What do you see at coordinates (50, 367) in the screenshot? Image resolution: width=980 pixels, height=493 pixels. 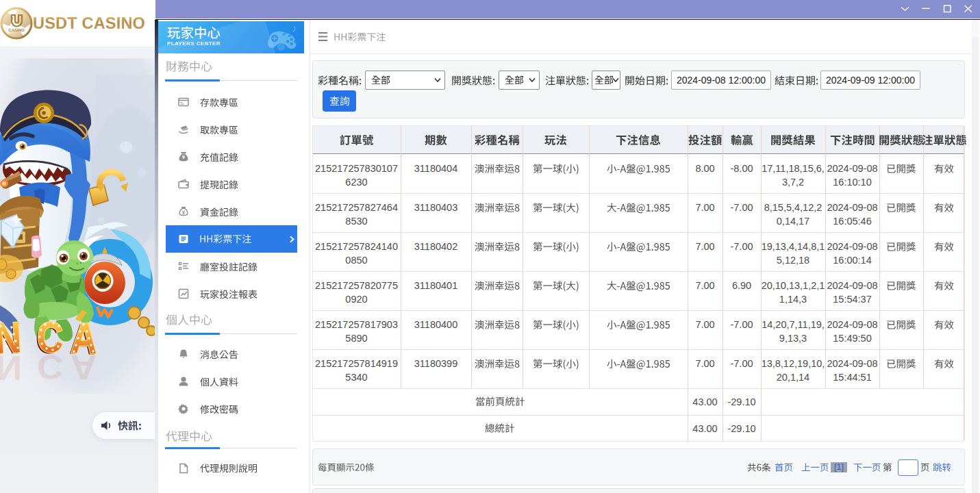 I see `svg-text: C` at bounding box center [50, 367].